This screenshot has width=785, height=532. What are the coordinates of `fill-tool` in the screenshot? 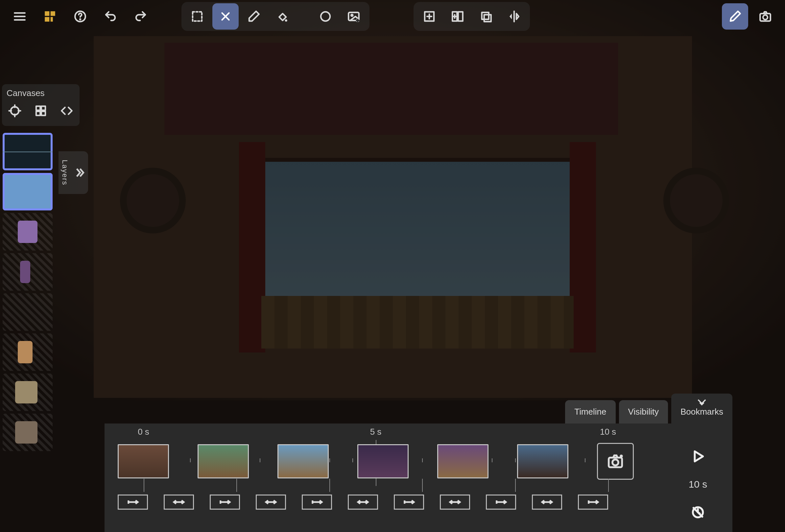 It's located at (282, 17).